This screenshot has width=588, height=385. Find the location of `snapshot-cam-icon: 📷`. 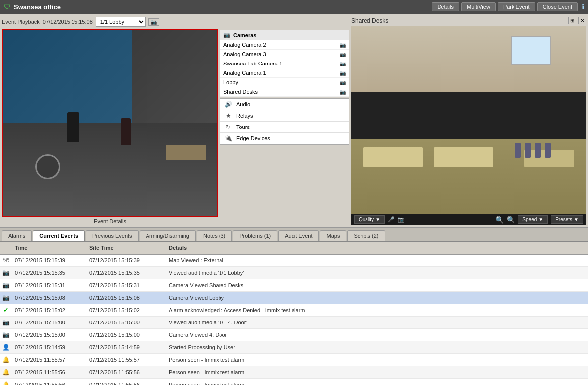

snapshot-cam-icon: 📷 is located at coordinates (401, 219).